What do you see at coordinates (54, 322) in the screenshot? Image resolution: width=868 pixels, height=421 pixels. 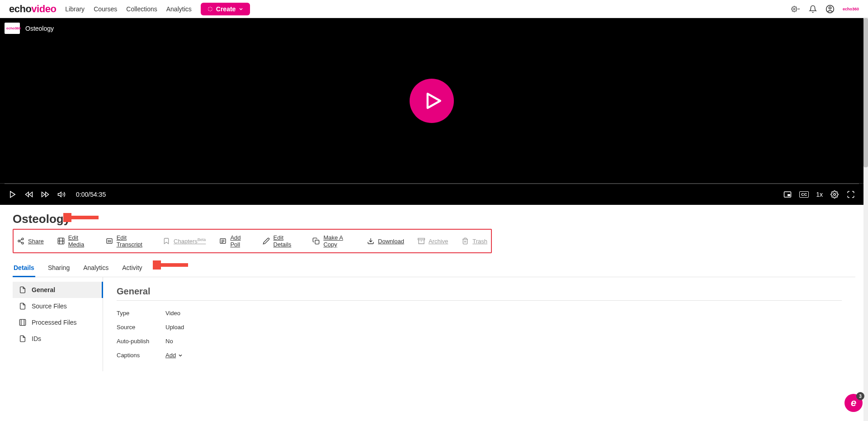 I see `side-processed-label: Processed Files` at bounding box center [54, 322].